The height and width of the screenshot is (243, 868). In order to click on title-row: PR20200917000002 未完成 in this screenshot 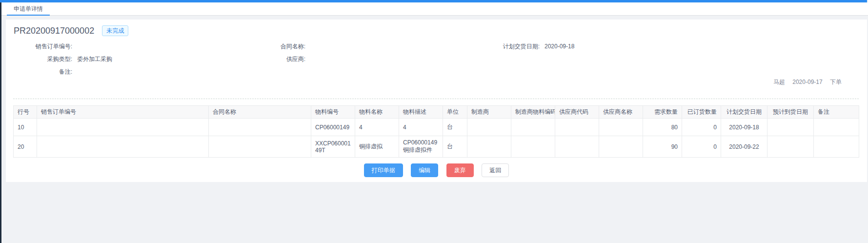, I will do `click(440, 31)`.